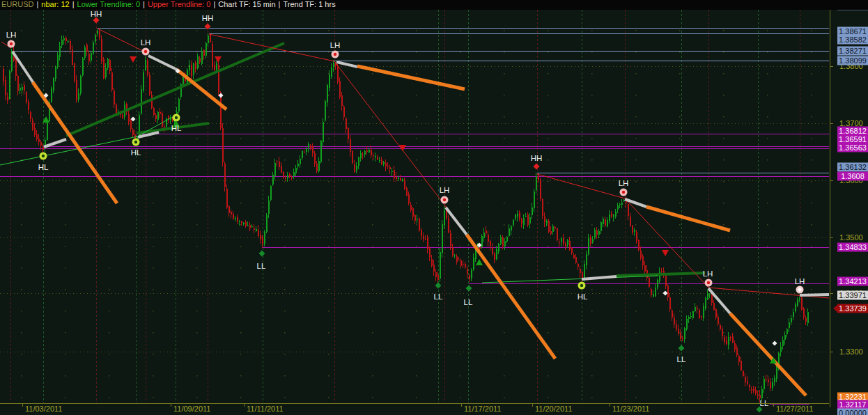 This screenshot has width=868, height=415. I want to click on legend-nbar: nbar: 12, so click(55, 4).